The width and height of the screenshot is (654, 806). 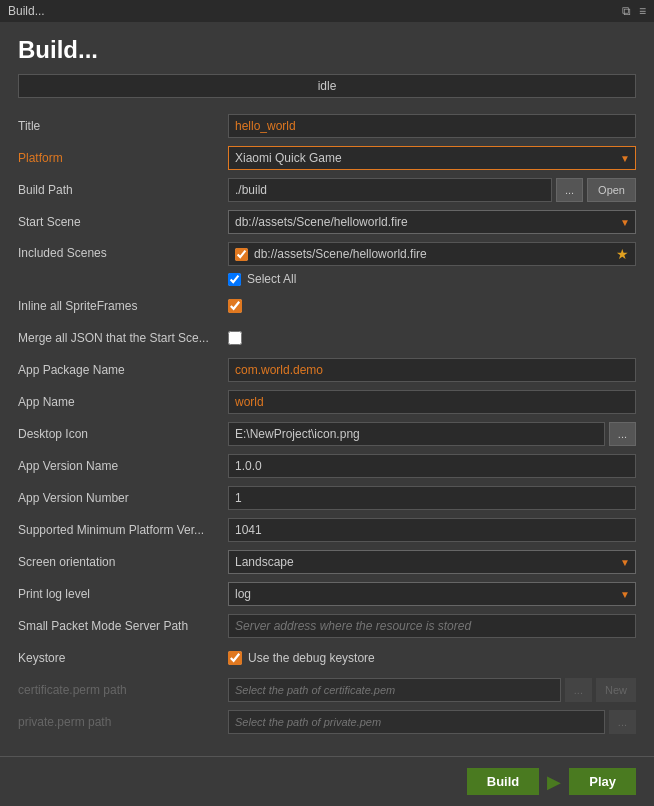 What do you see at coordinates (622, 434) in the screenshot?
I see `desktop-icon-browse-button: ...` at bounding box center [622, 434].